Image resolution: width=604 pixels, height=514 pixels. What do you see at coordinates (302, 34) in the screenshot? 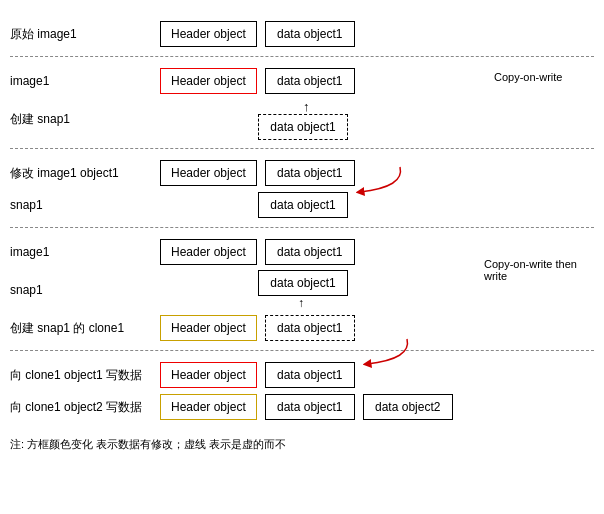
I see `row-original-image1: 原始 image1 Header object data object1` at bounding box center [302, 34].